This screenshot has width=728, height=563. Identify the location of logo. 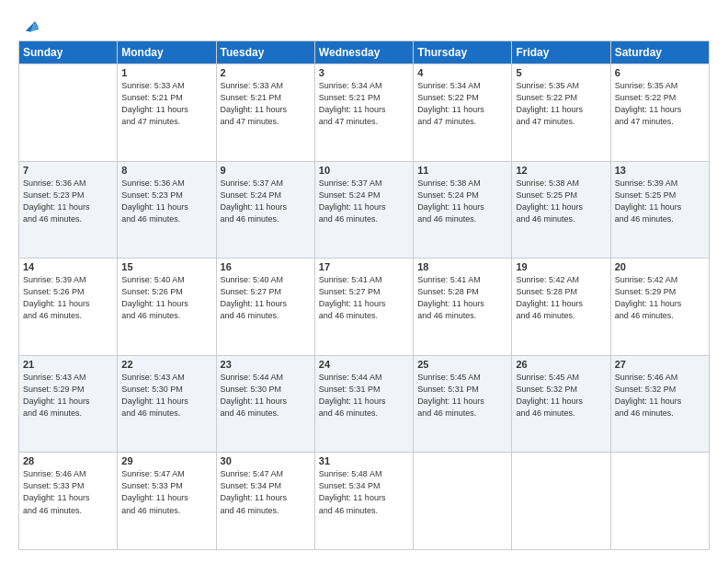
(29, 28).